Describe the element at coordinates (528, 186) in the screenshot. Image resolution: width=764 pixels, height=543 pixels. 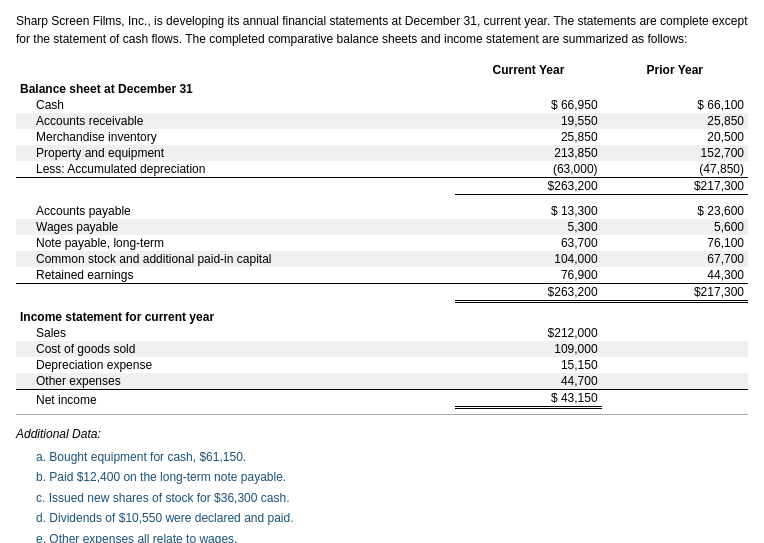
I see `total1-current: $263,200` at that location.